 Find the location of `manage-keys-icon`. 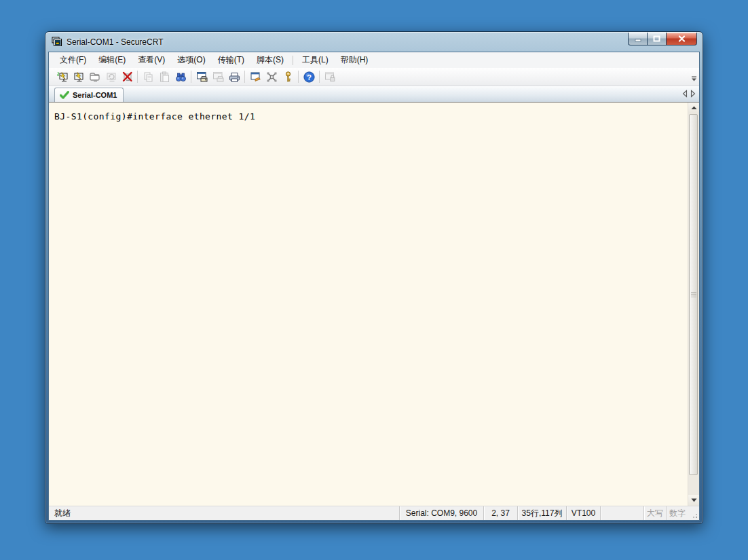

manage-keys-icon is located at coordinates (288, 77).